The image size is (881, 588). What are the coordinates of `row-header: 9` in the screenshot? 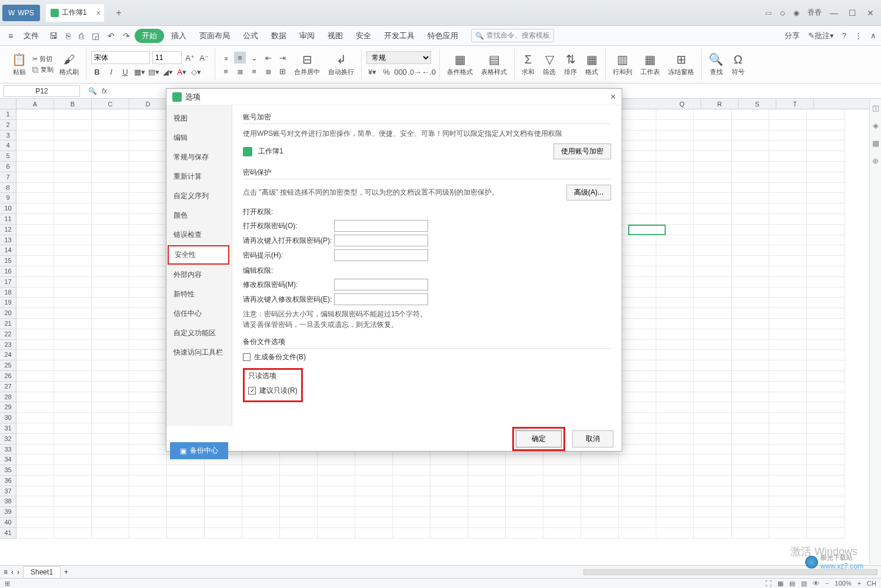 It's located at (8, 198).